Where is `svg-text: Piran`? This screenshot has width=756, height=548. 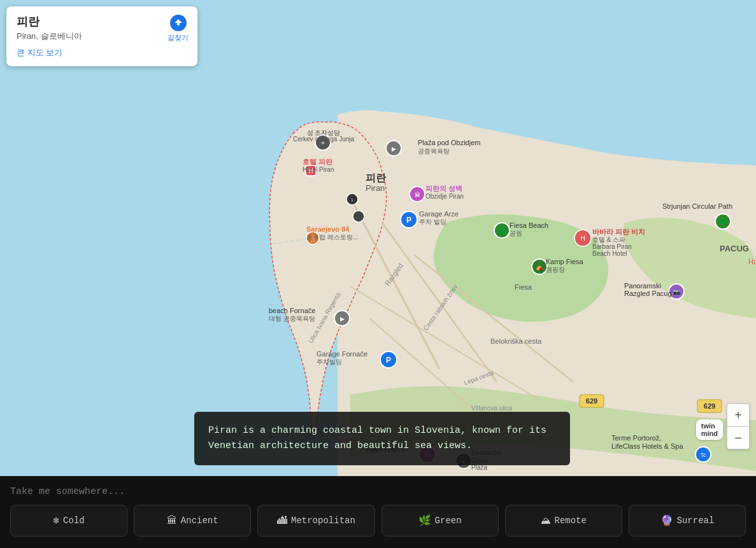
svg-text: Piran is located at coordinates (375, 188).